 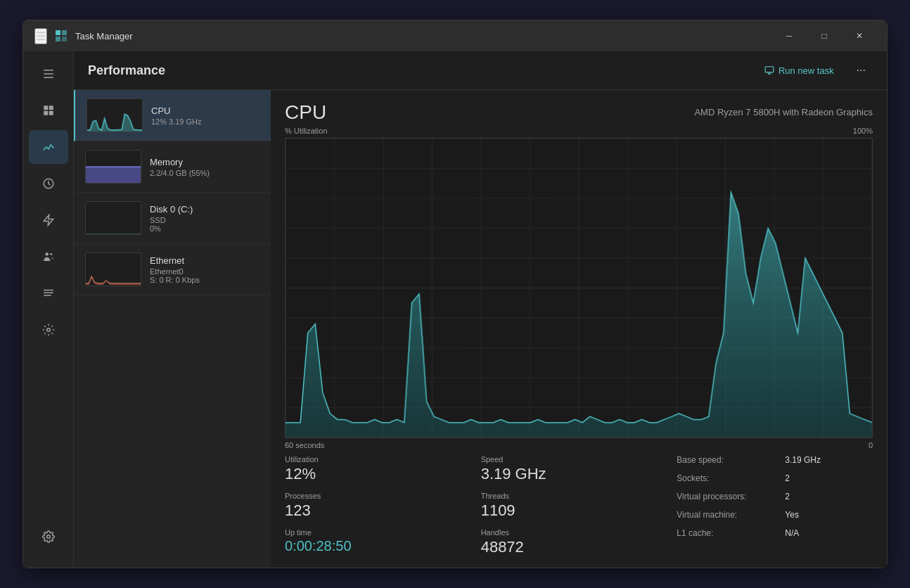 I want to click on stats-grid: Utilization 12% Processes 123 Up time 0:…, so click(x=579, y=506).